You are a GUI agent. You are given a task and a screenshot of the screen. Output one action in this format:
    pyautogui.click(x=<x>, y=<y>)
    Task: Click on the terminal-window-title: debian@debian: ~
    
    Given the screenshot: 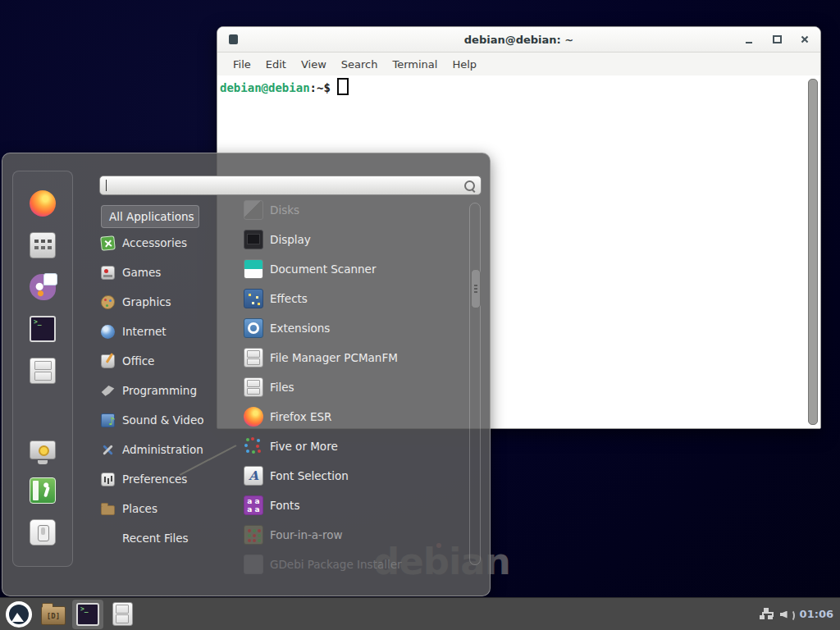 What is the action you would take?
    pyautogui.click(x=518, y=39)
    